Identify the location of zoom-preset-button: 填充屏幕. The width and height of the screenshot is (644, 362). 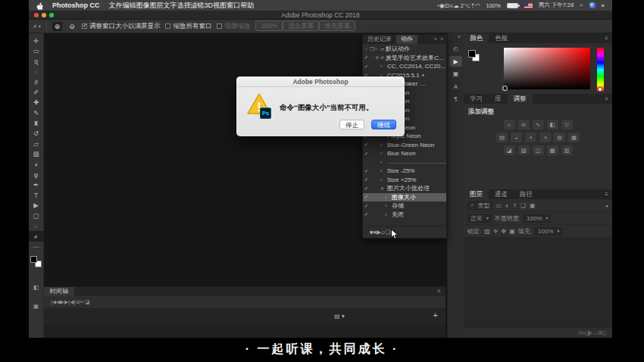
(337, 26).